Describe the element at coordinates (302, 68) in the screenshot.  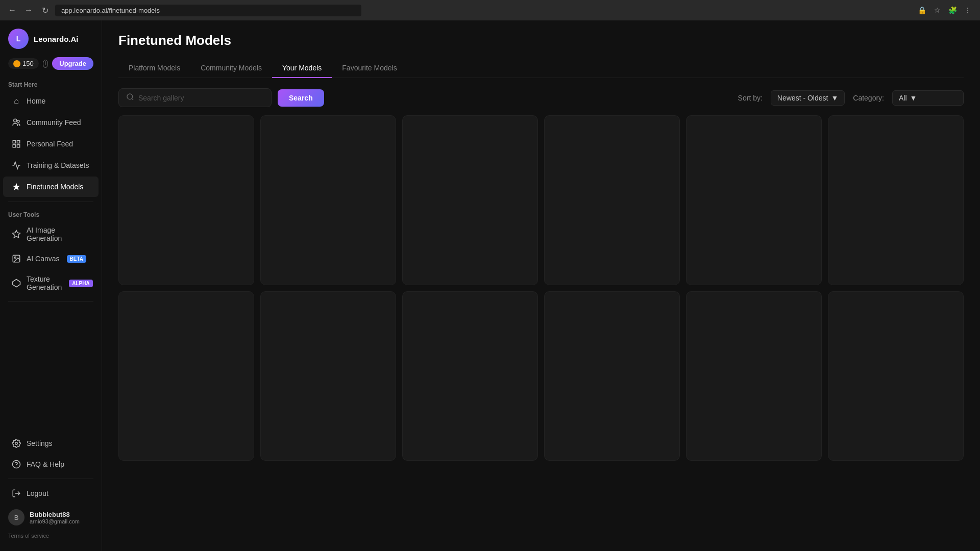
I see `tab-your-models: Your Models` at that location.